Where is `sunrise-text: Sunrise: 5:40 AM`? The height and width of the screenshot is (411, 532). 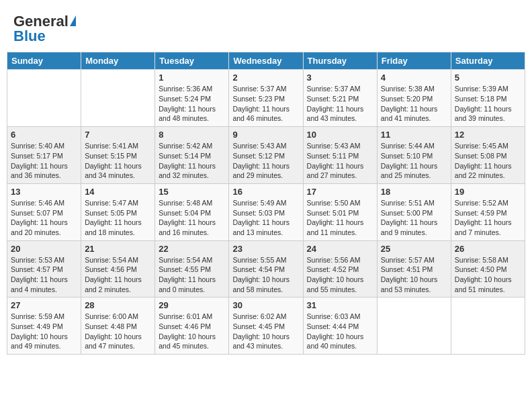 sunrise-text: Sunrise: 5:40 AM is located at coordinates (38, 146).